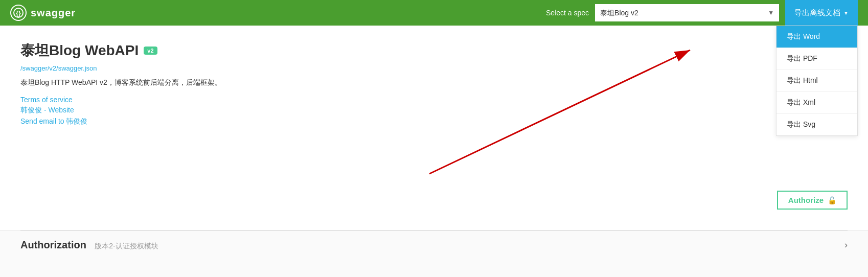 The width and height of the screenshot is (868, 277). What do you see at coordinates (18, 13) in the screenshot?
I see `swagger-logo-icon: {}` at bounding box center [18, 13].